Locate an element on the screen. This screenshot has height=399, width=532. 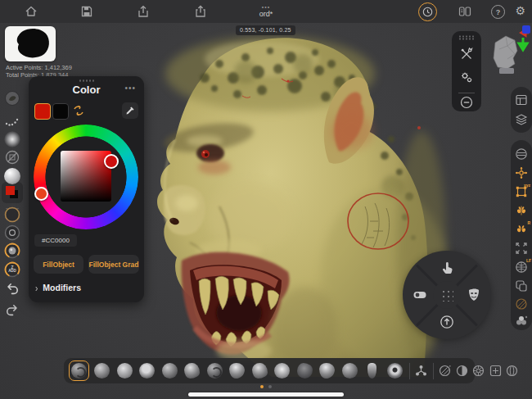
subtool-layers-icon is located at coordinates (521, 120).